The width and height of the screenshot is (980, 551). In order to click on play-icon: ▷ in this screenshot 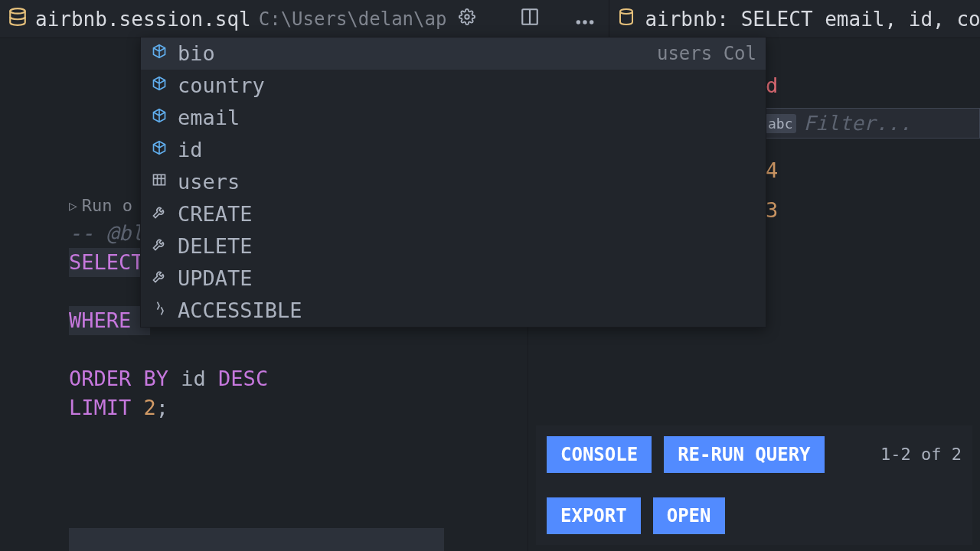, I will do `click(74, 205)`.